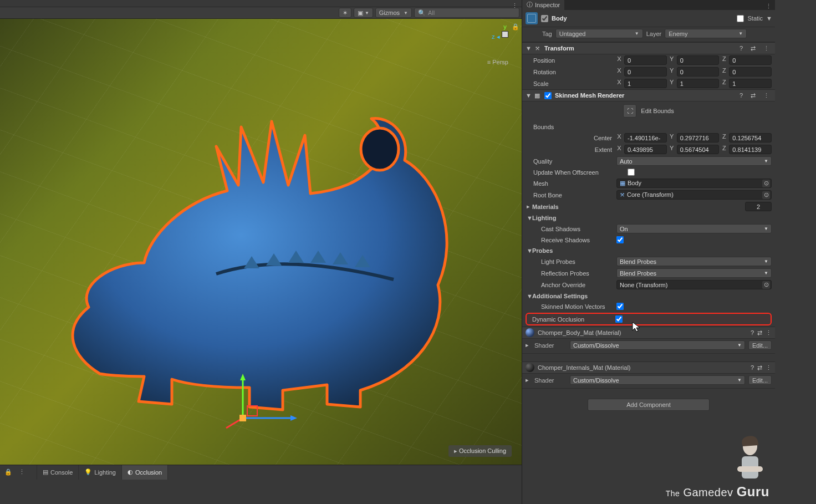 Image resolution: width=816 pixels, height=504 pixels. What do you see at coordinates (649, 296) in the screenshot?
I see `additional-settings-row: ▼ Additional Settings` at bounding box center [649, 296].